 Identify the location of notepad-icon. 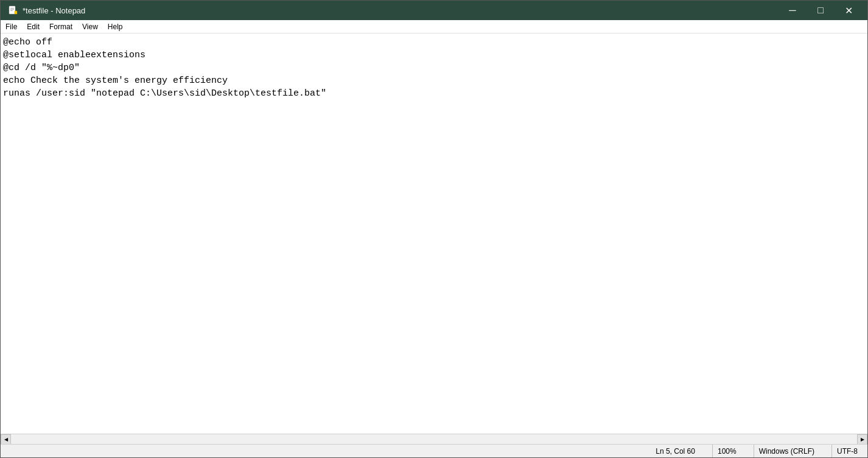
(13, 10).